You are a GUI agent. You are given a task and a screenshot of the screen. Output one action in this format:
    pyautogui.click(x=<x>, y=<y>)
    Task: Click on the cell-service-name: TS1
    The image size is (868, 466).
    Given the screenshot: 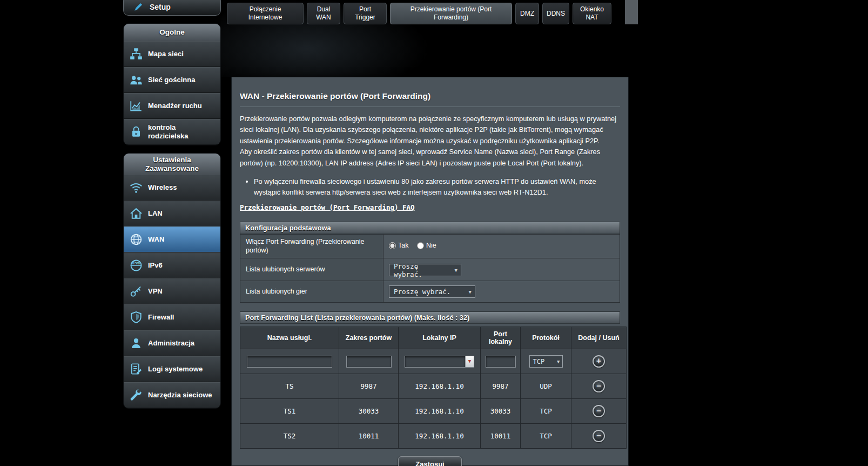 What is the action you would take?
    pyautogui.click(x=290, y=411)
    